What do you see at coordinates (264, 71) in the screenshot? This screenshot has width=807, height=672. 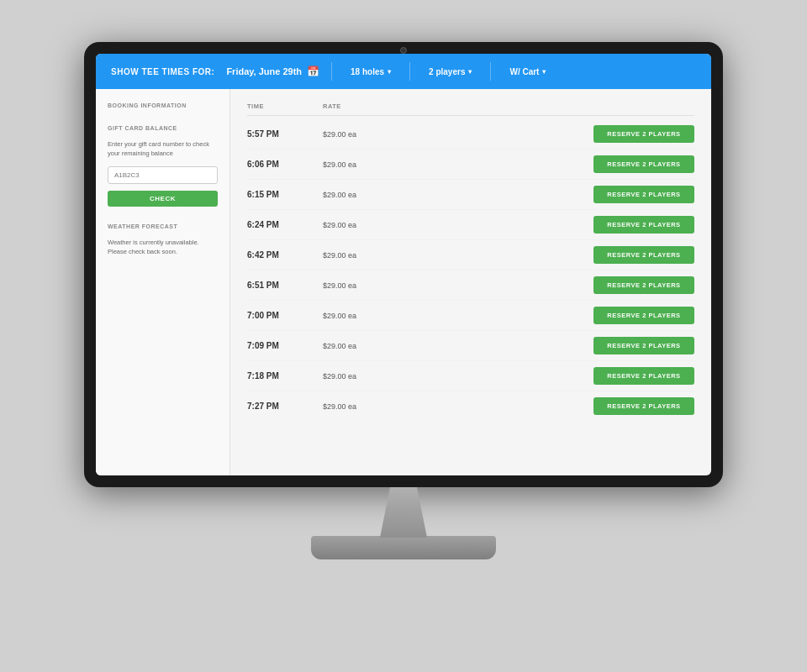 I see `date-text: Friday, June 29th` at bounding box center [264, 71].